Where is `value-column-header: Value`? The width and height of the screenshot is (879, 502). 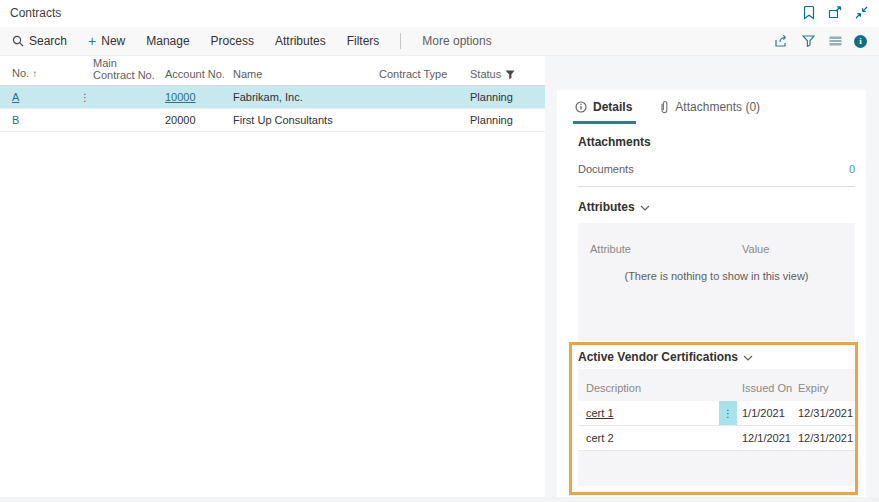
value-column-header: Value is located at coordinates (756, 249).